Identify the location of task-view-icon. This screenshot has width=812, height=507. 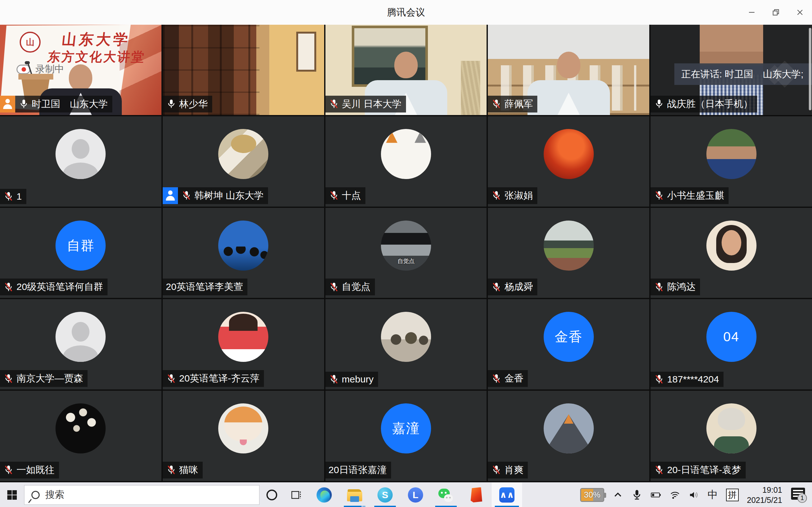
(297, 495).